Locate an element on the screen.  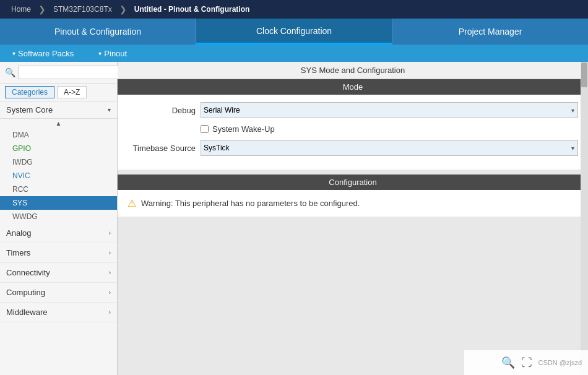
warning-text: Warning: This peripheral has no paramete… is located at coordinates (250, 203).